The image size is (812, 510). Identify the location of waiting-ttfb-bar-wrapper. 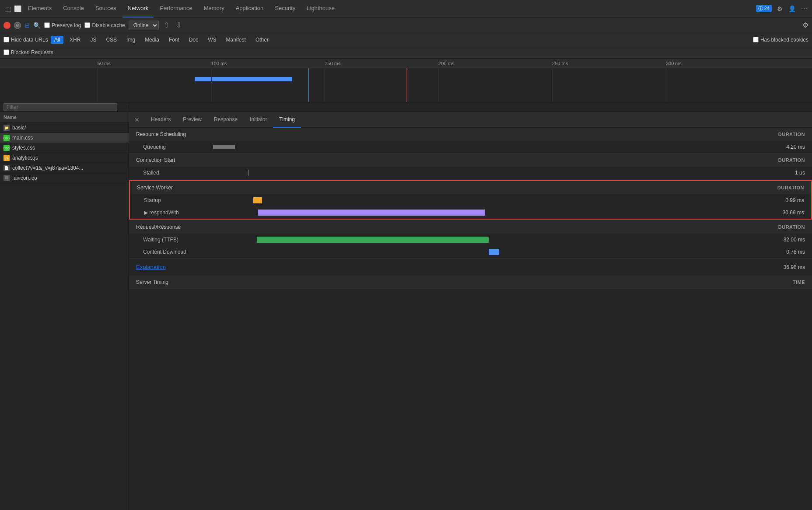
(373, 240).